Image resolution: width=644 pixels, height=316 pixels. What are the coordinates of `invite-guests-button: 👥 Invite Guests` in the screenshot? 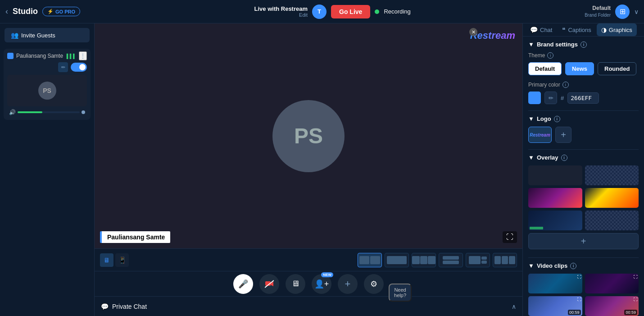 It's located at (47, 35).